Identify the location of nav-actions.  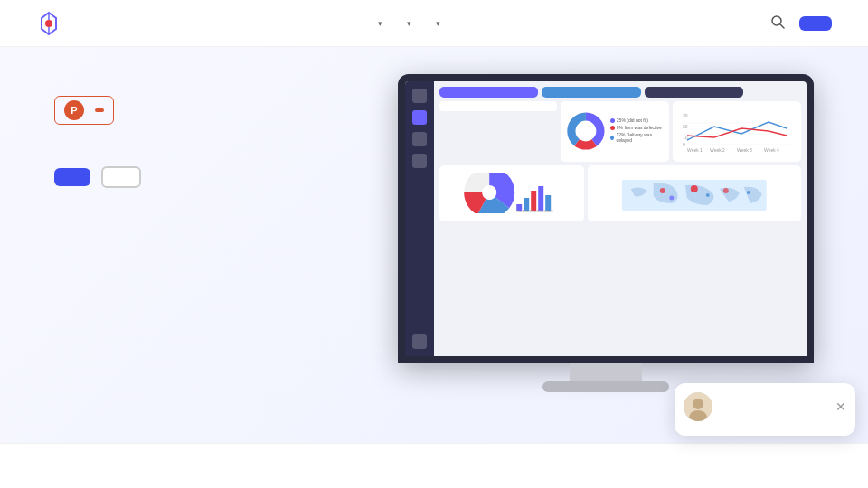
(801, 23).